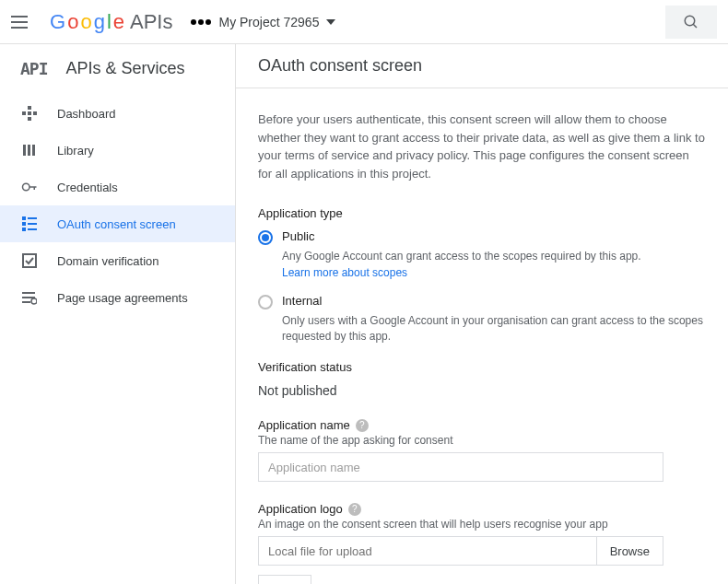  I want to click on settings-list-icon, so click(29, 298).